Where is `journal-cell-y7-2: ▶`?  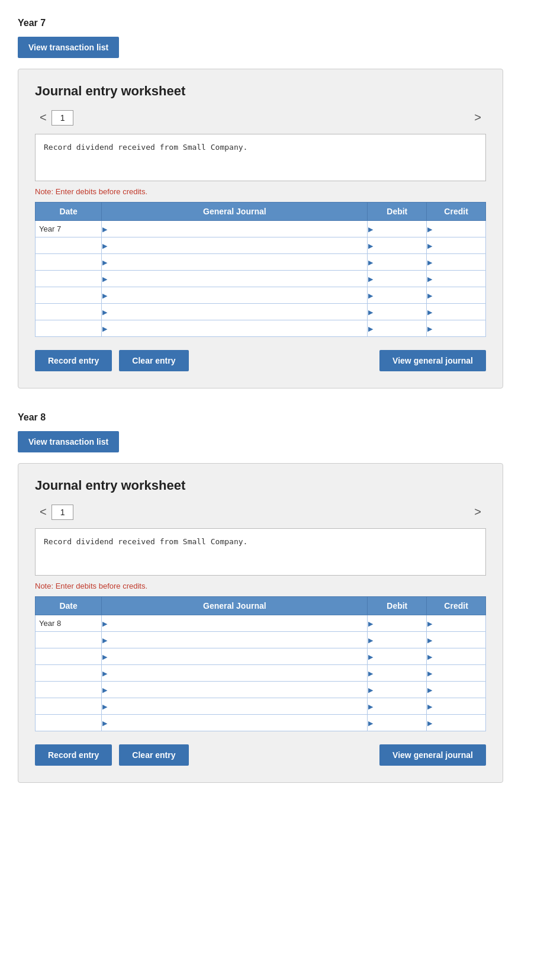
journal-cell-y7-2: ▶ is located at coordinates (234, 262).